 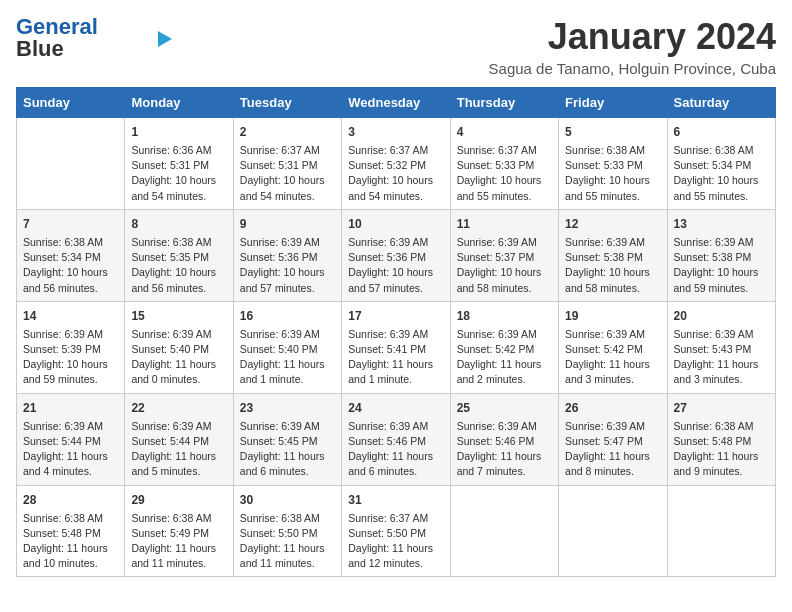 I want to click on day-number: 22, so click(x=178, y=408).